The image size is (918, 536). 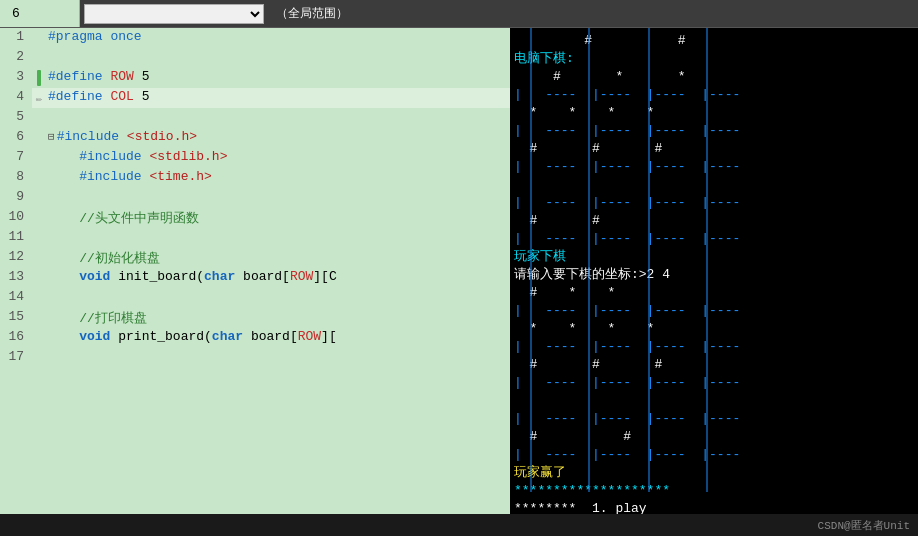 What do you see at coordinates (16, 58) in the screenshot?
I see `line-number: 2` at bounding box center [16, 58].